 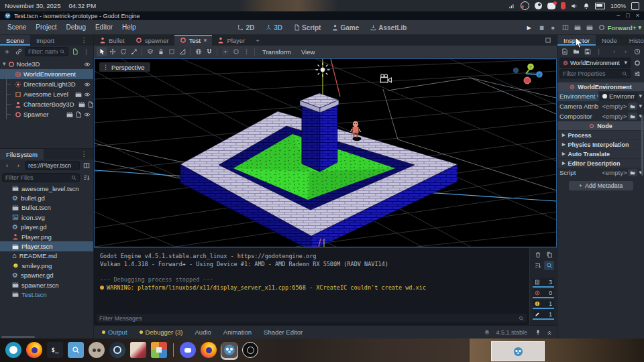 I want to click on edited-node-selector: WorldEnvironment ▾, so click(x=595, y=63).